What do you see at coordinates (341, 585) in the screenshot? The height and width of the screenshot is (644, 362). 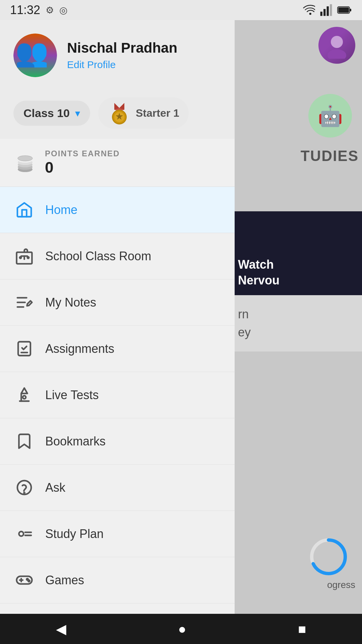 I see `bg-progress-label: ogress` at bounding box center [341, 585].